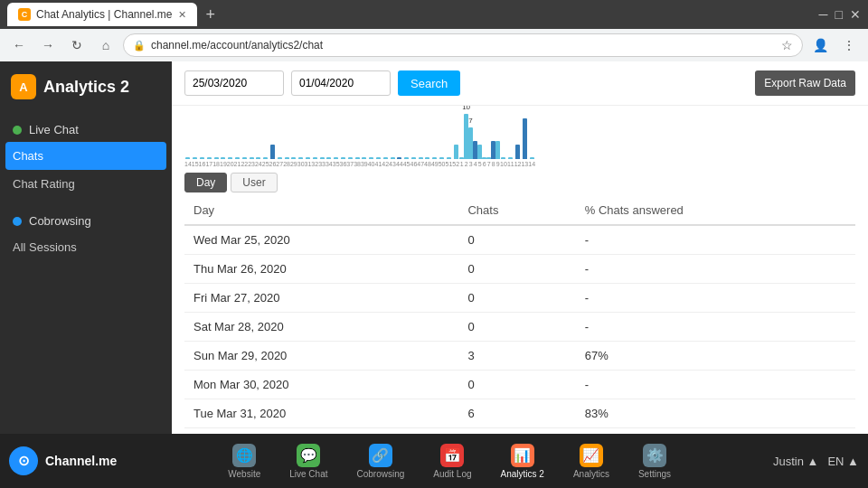 The height and width of the screenshot is (488, 868). What do you see at coordinates (102, 14) in the screenshot?
I see `browser-tab: C Chat Analytics | Channel.me ✕` at bounding box center [102, 14].